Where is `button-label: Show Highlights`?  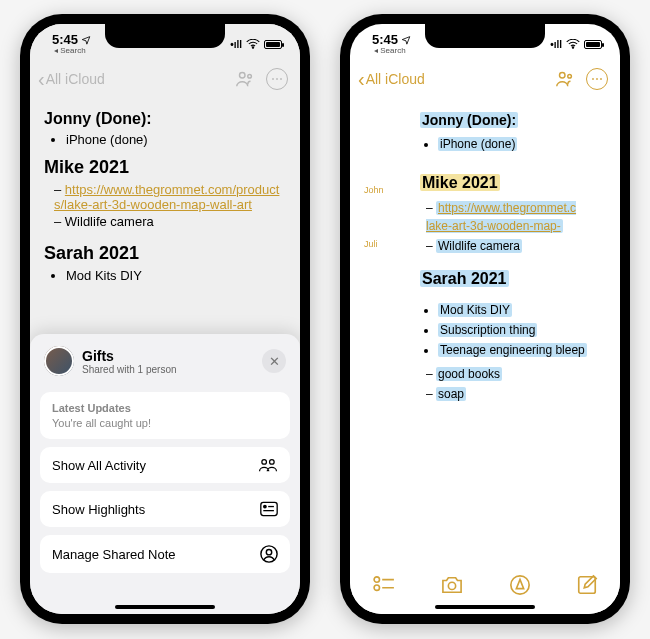
button-label: Show Highlights is located at coordinates (98, 510).